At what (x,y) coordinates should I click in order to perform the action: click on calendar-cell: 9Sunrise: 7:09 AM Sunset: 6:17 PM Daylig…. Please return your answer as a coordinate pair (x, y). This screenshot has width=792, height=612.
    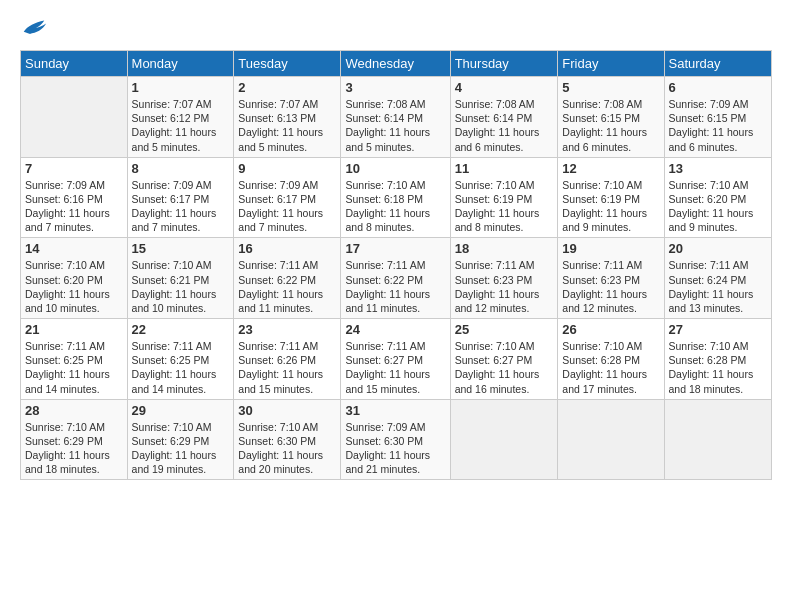
    Looking at the image, I should click on (288, 198).